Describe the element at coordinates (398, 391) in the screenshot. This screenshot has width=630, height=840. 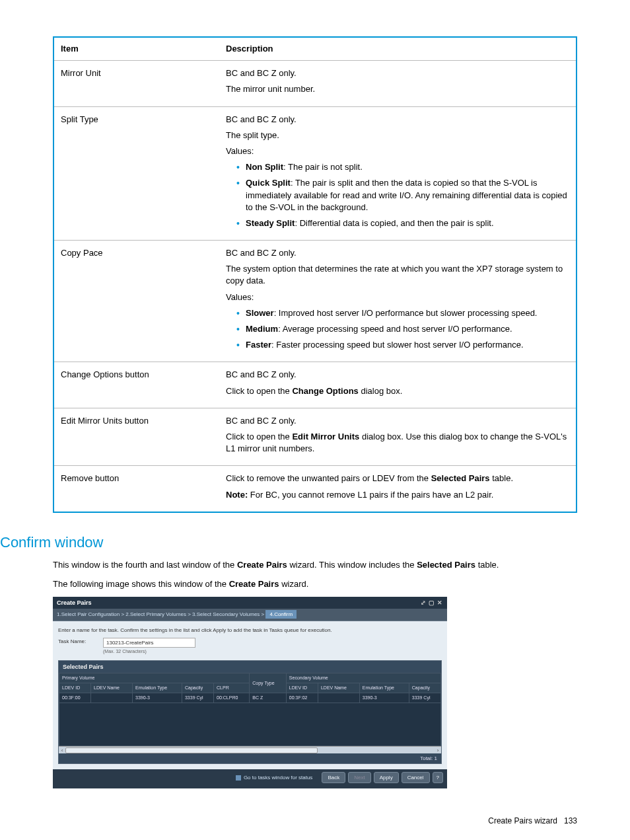
I see `desc-line: Click to open the Change Options dialog …` at that location.